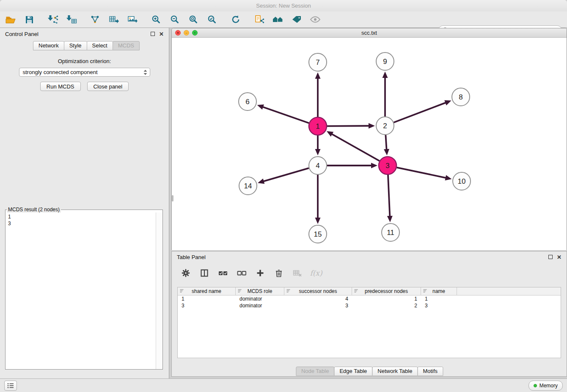  What do you see at coordinates (251, 273) in the screenshot?
I see `table-toolbar: f(x)` at bounding box center [251, 273].